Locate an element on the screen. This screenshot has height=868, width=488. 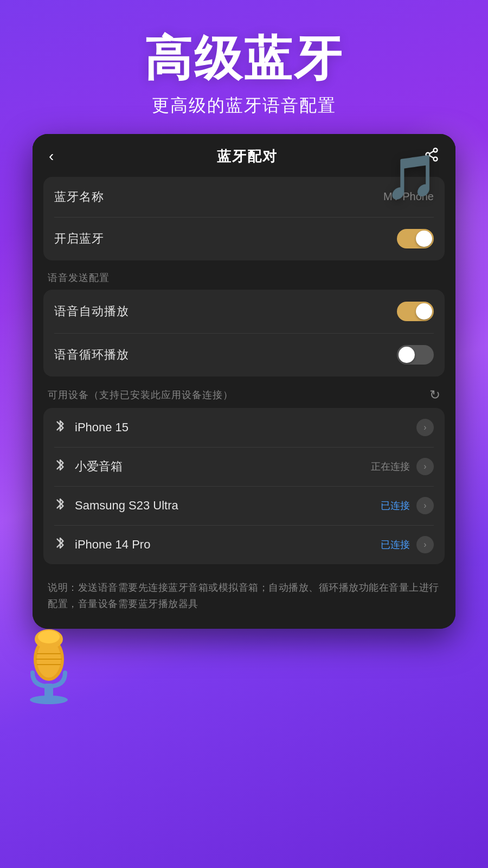
device-row: iPhone 15› is located at coordinates (244, 427).